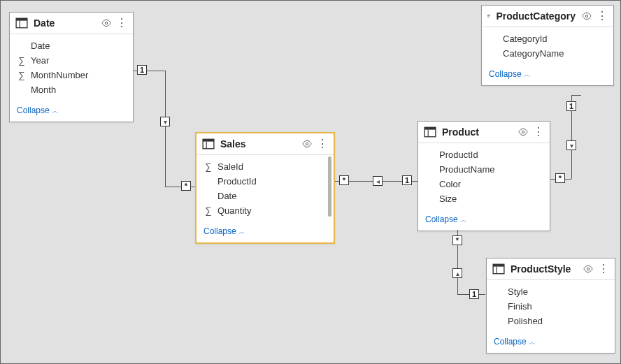 Image resolution: width=621 pixels, height=364 pixels. I want to click on field-label: ProductName, so click(467, 169).